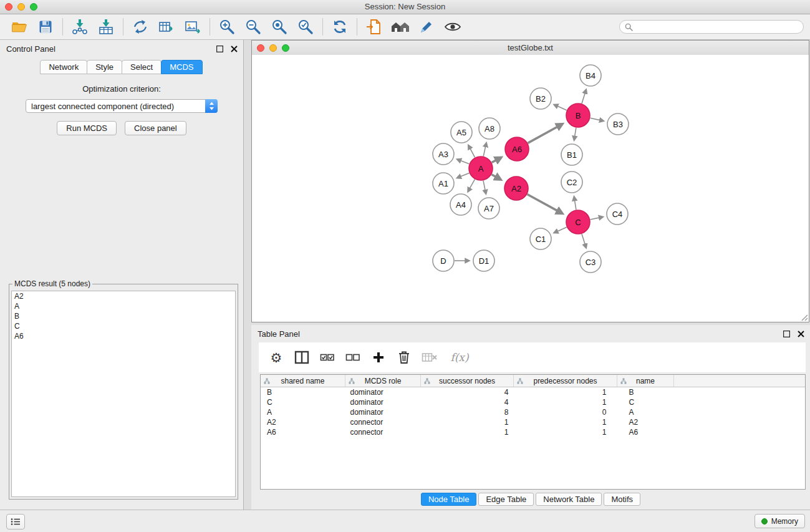 The image size is (810, 532). Describe the element at coordinates (142, 67) in the screenshot. I see `tab-select: Select` at that location.